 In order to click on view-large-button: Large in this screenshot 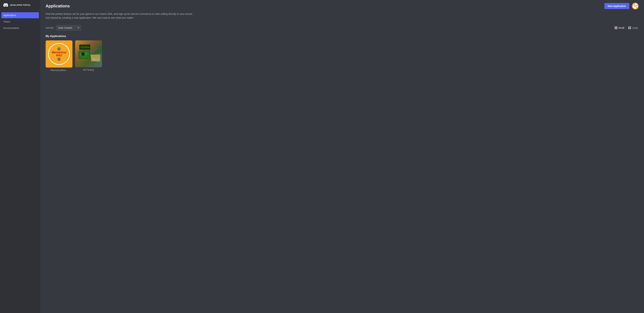, I will do `click(633, 28)`.